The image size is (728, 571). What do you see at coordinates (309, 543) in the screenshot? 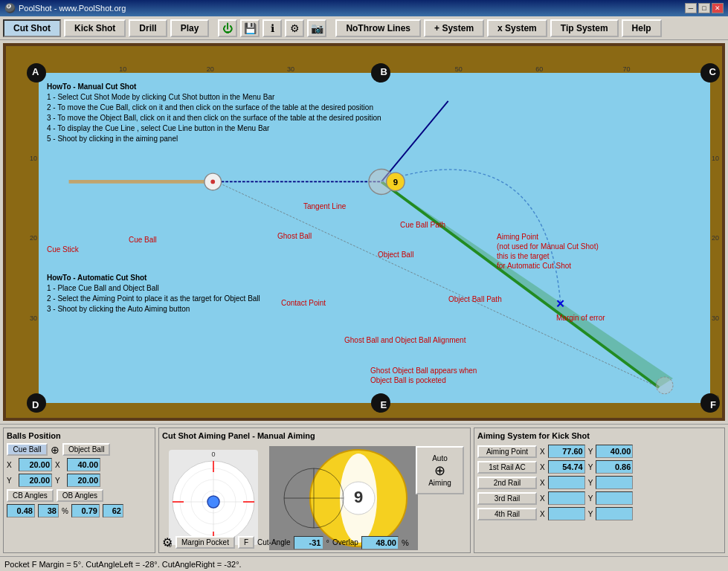
I see `cut-angle-value: -31` at bounding box center [309, 543].